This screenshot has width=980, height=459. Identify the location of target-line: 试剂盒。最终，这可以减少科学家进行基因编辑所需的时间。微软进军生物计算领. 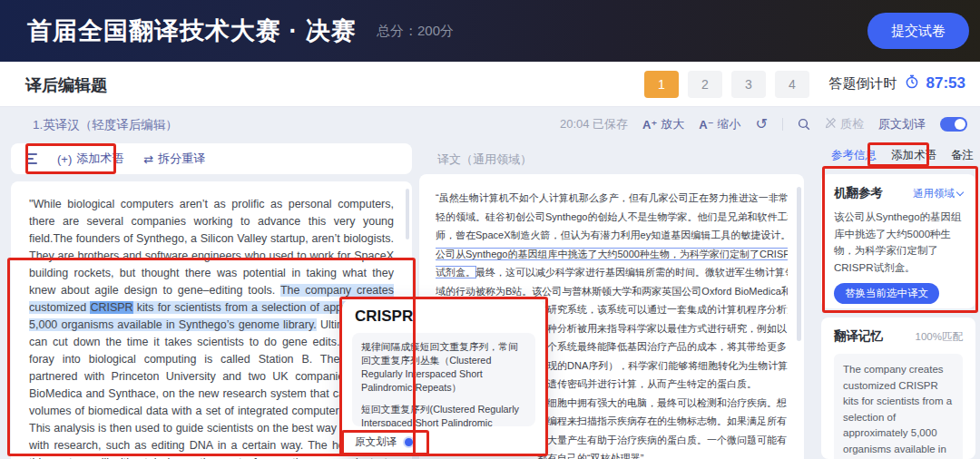
(612, 272).